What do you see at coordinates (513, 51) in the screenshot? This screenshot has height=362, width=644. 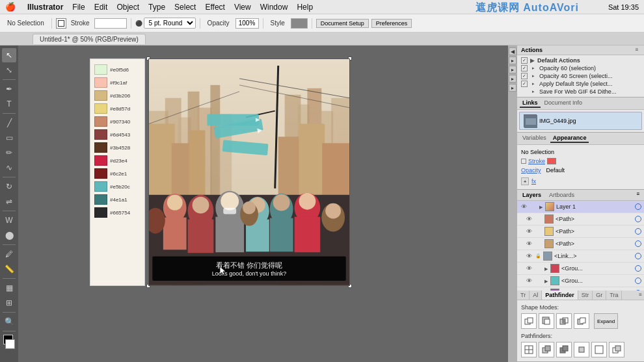 I see `strip-btn-1: ◀` at bounding box center [513, 51].